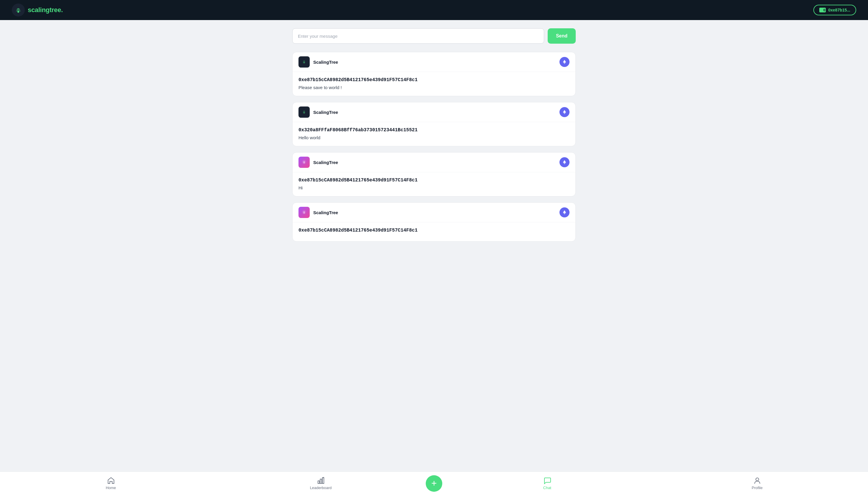  I want to click on message-input-row: Send, so click(434, 36).